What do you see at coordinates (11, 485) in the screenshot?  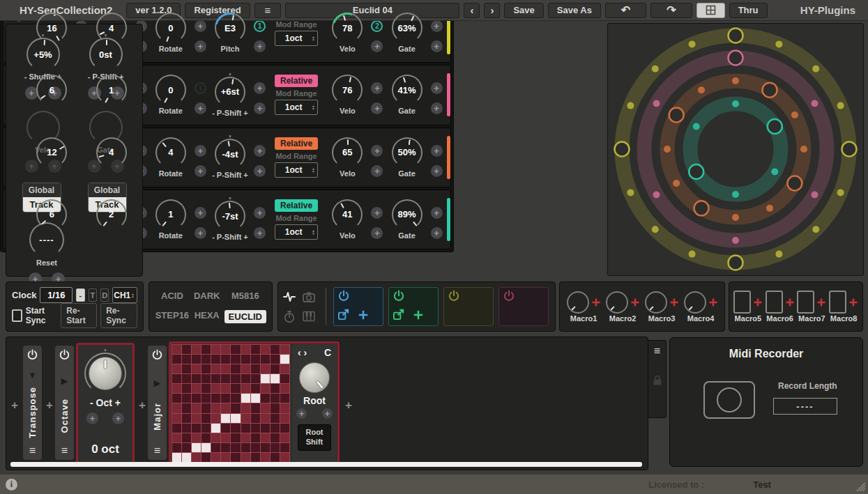 I see `info-icon: i` at bounding box center [11, 485].